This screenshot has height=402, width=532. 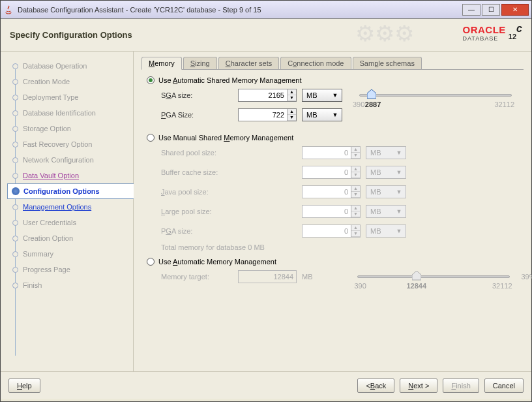 What do you see at coordinates (197, 115) in the screenshot?
I see `pga-size-label: PGA Size:` at bounding box center [197, 115].